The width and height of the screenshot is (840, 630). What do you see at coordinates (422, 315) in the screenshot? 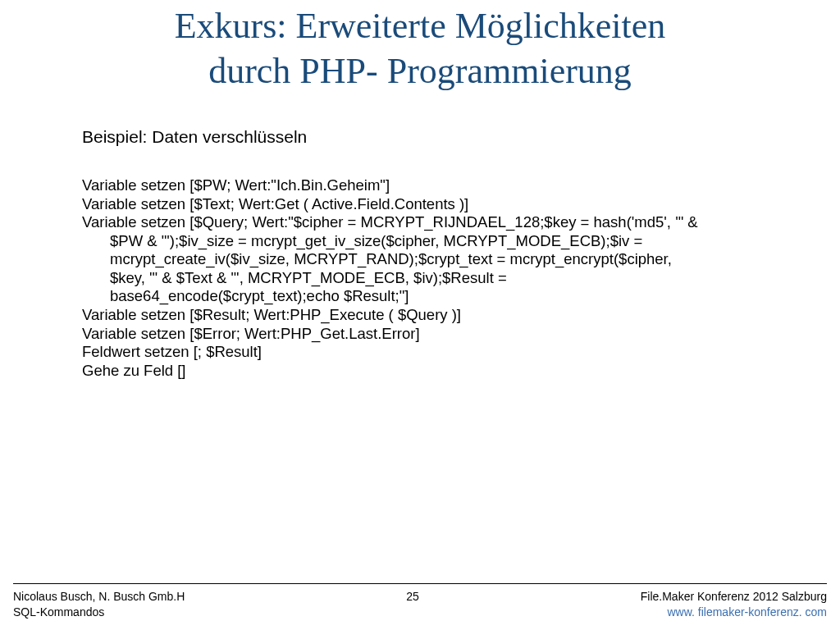
I see `code-line: Variable setzen [$Result; Wert:PHP_Execu…` at bounding box center [422, 315].